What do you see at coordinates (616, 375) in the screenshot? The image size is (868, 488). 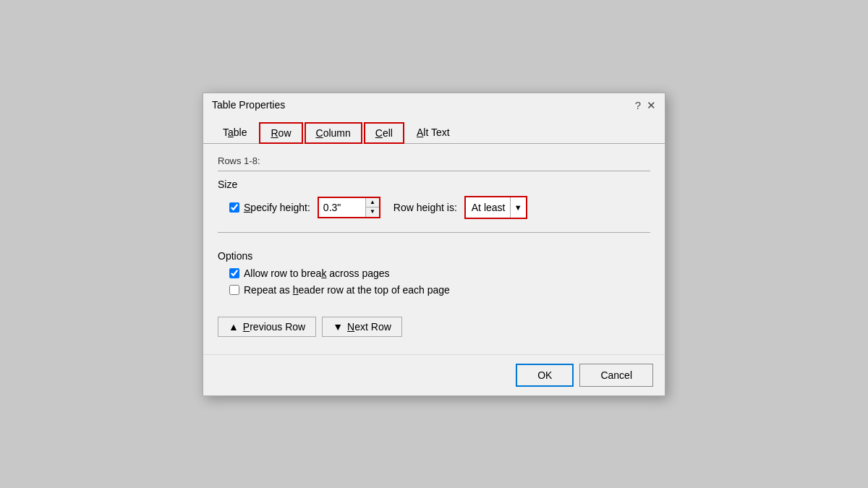 I see `cancel-button: Cancel` at bounding box center [616, 375].